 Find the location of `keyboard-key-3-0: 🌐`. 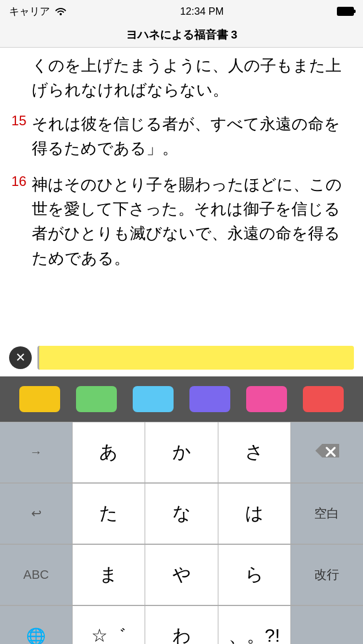

keyboard-key-3-0: 🌐 is located at coordinates (36, 625).